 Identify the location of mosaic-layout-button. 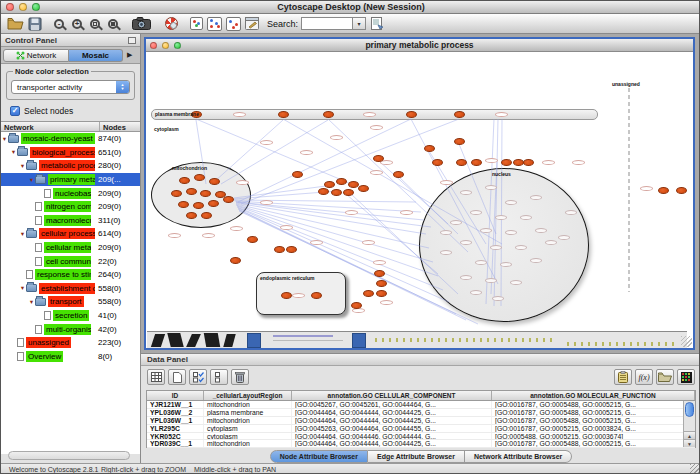
(214, 24).